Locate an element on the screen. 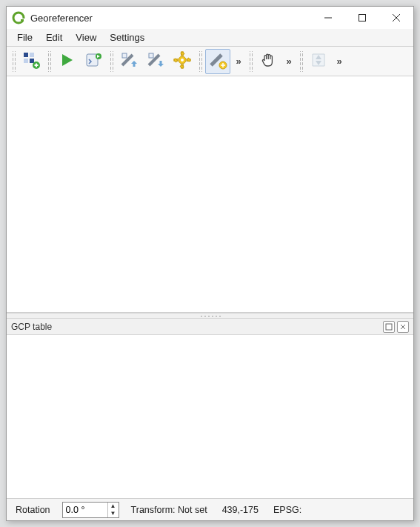  transform-label: Transform: is located at coordinates (153, 510).